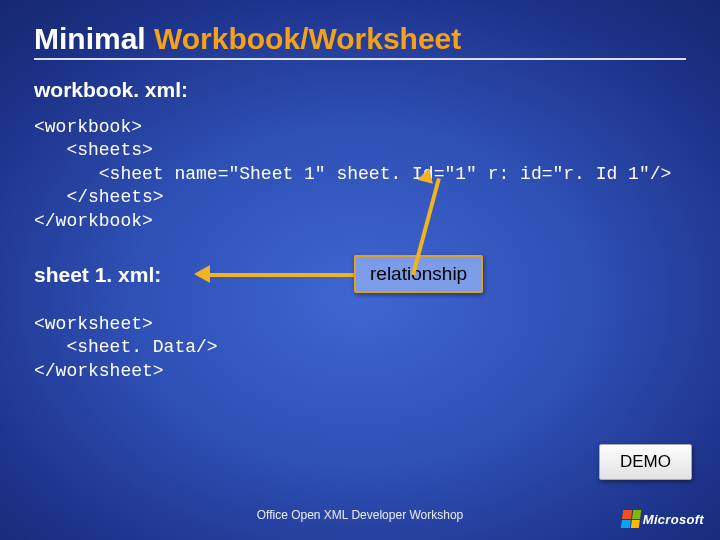  What do you see at coordinates (646, 462) in the screenshot?
I see `demo-badge: DEMO` at bounding box center [646, 462].